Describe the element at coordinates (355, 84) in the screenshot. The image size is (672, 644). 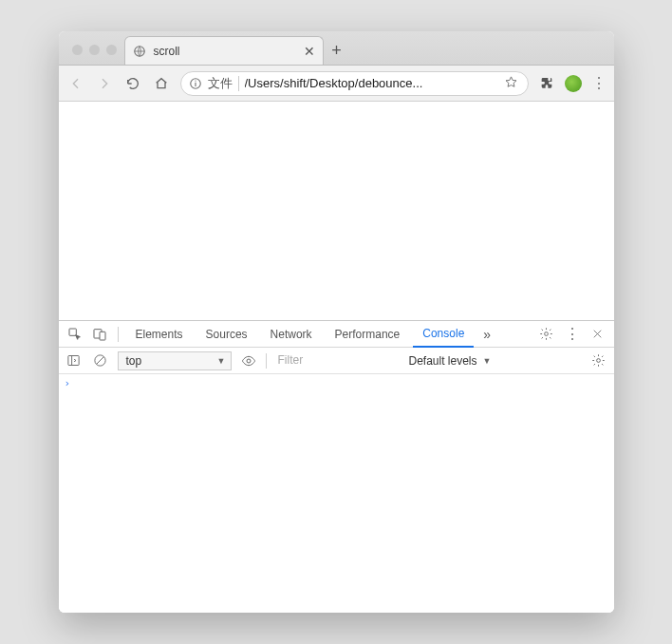
I see `address-bar: 文件 /Users/shift/Desktop/debounce...` at that location.